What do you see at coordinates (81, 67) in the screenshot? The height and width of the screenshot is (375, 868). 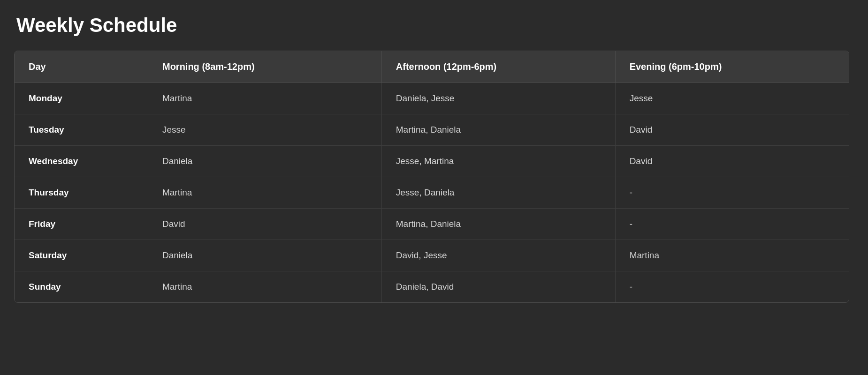 I see `col-header-day: Day` at bounding box center [81, 67].